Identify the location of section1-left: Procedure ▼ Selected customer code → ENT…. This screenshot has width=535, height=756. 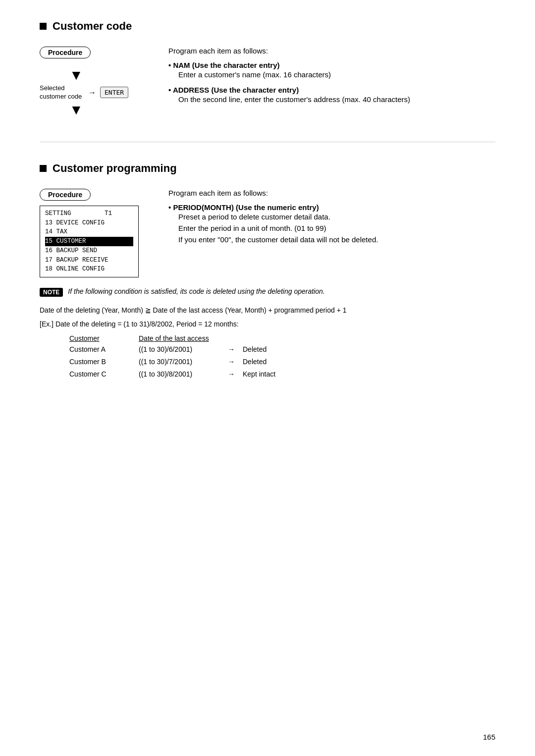
(94, 82).